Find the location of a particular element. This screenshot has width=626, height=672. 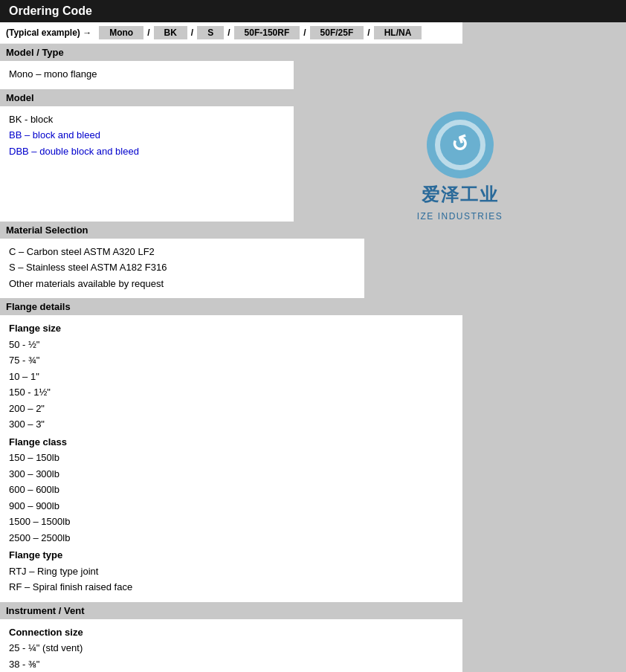

material-line-other: Other materials available by request is located at coordinates (182, 284).